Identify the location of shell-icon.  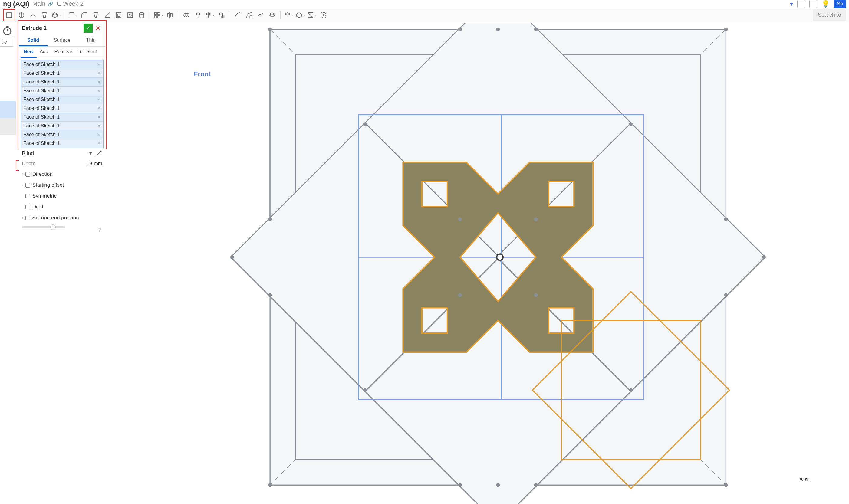
(119, 15).